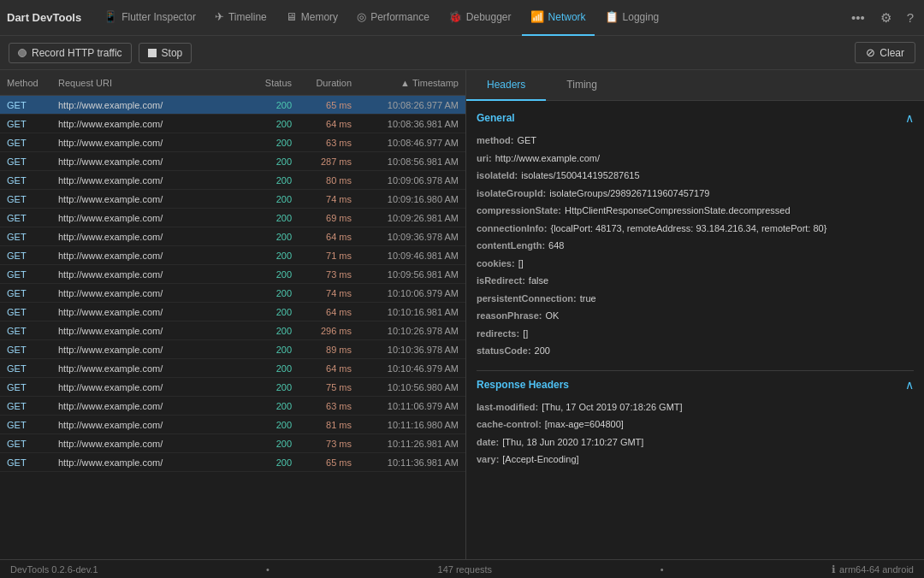 This screenshot has height=578, width=924. What do you see at coordinates (412, 369) in the screenshot?
I see `cell-timestamp: 10:10:46.979 AM` at bounding box center [412, 369].